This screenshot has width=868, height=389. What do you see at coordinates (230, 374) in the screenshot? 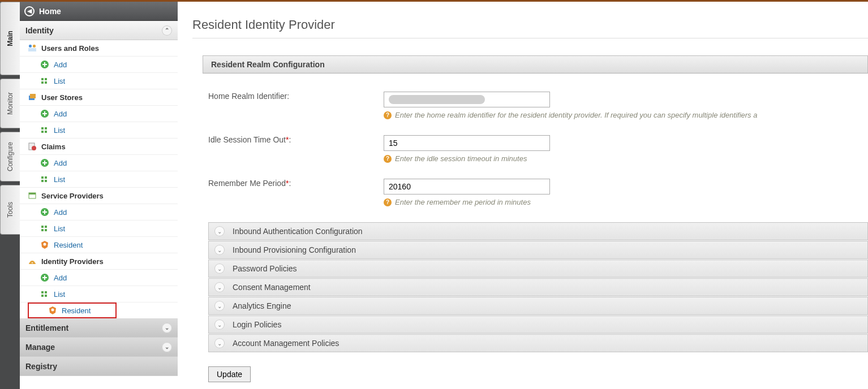
I see `update-button: Update` at bounding box center [230, 374].